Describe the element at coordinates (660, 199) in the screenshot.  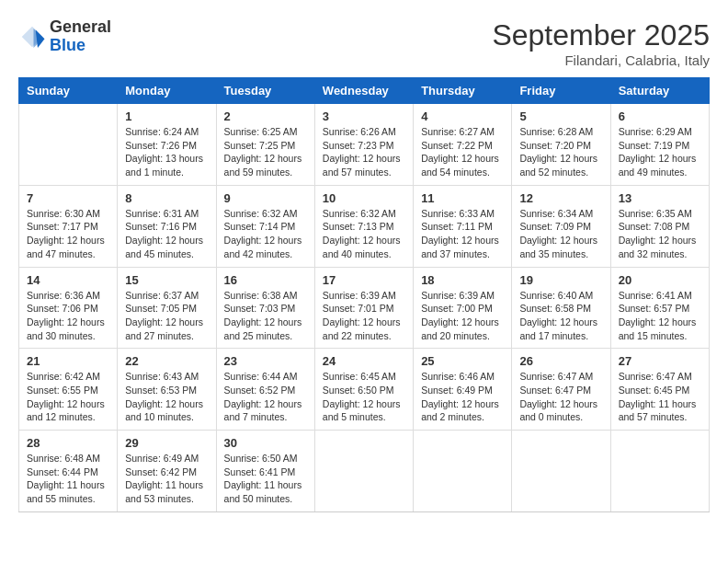
I see `day-number: 13` at that location.